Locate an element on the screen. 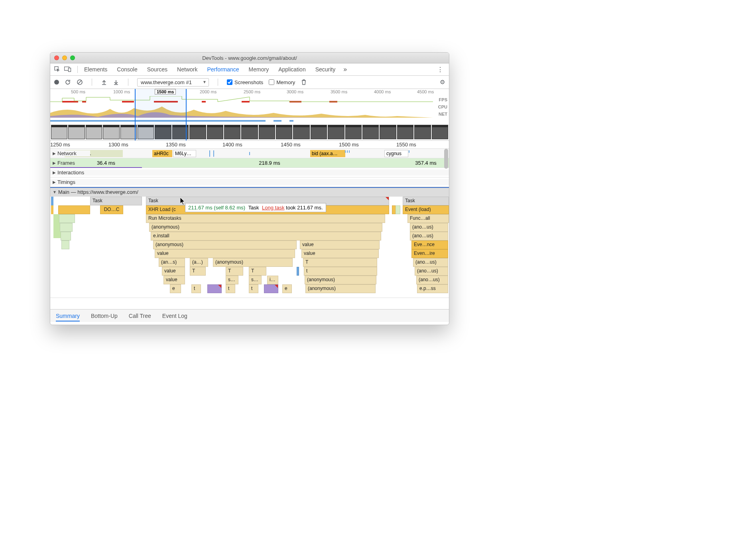 The width and height of the screenshot is (740, 560). flame-bar: Run Microtasks is located at coordinates (266, 219).